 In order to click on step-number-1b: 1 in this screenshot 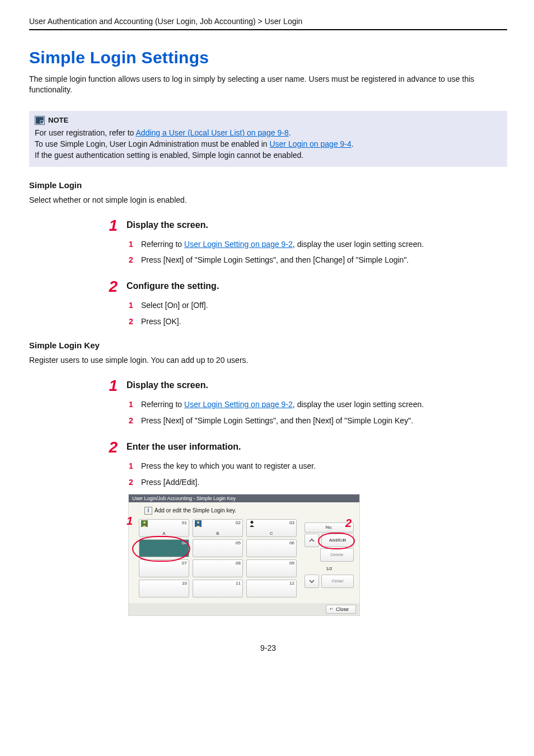, I will do `click(110, 386)`.